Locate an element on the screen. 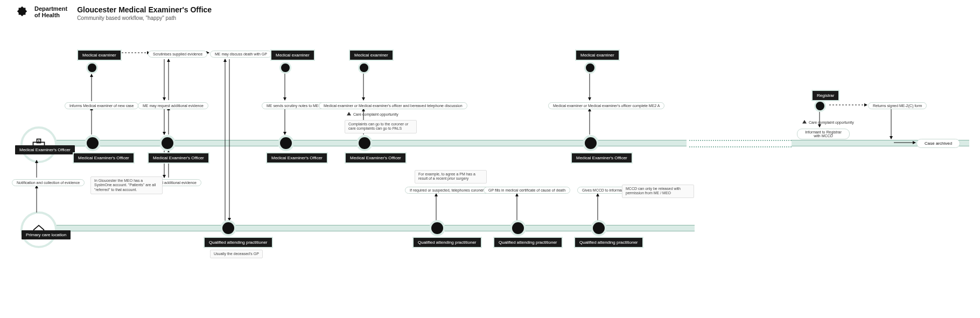 The width and height of the screenshot is (980, 318). msg-scrutinises: Scrutinises supplied evidence is located at coordinates (178, 54).